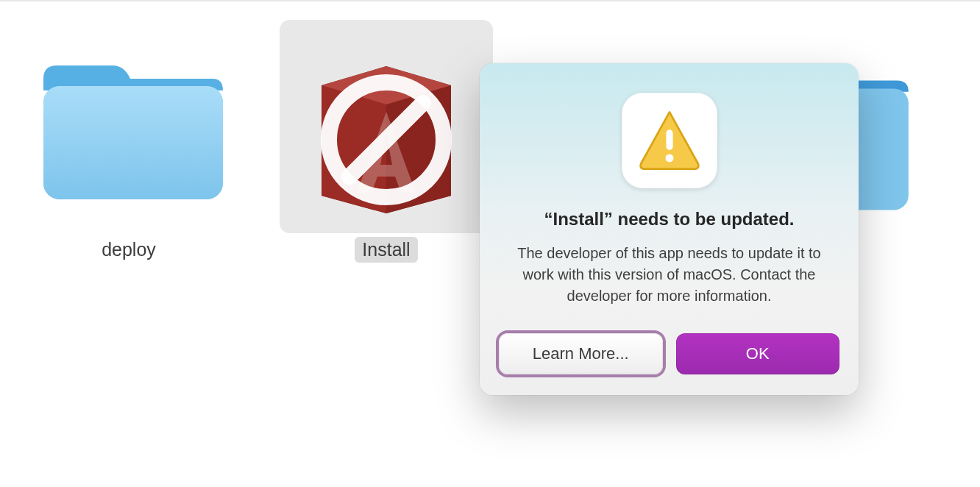  I want to click on folder-icon, so click(129, 127).